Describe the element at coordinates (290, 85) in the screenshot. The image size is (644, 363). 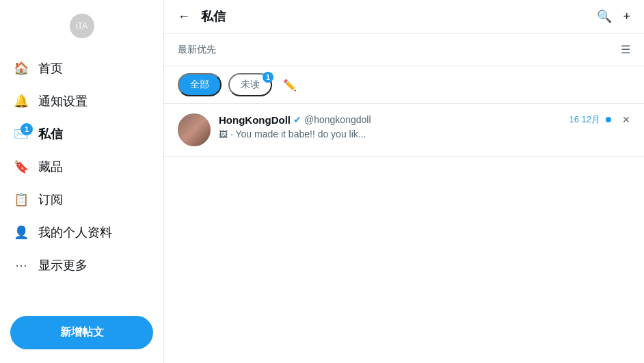
I see `edit-icon: ✏️` at that location.